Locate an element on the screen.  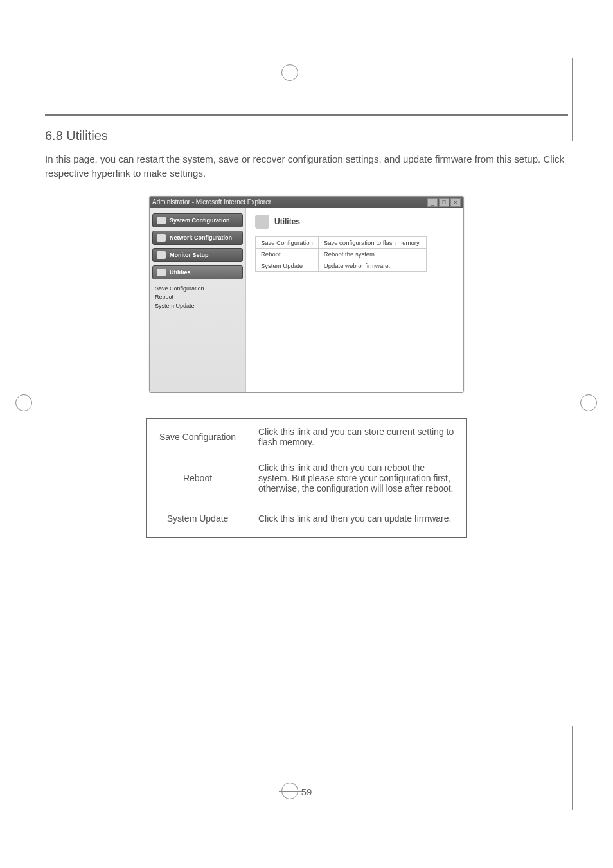
window-titlebar: Administrator - Microsoft Internet Explo… is located at coordinates (306, 202).